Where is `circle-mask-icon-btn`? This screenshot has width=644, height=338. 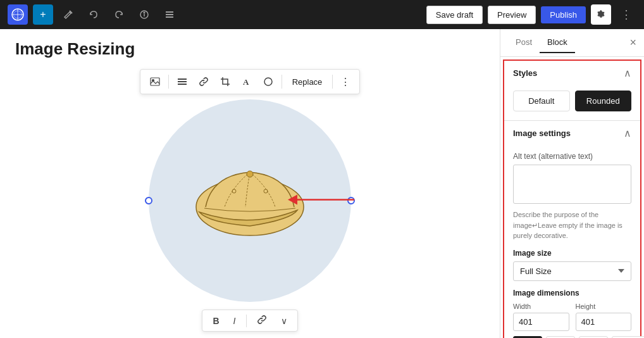
circle-mask-icon-btn is located at coordinates (268, 82).